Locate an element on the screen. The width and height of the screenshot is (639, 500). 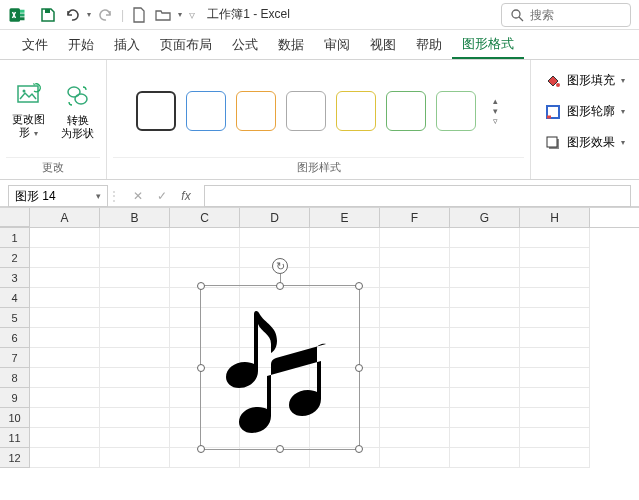
row-header-2: 2 is located at coordinates (15, 258).